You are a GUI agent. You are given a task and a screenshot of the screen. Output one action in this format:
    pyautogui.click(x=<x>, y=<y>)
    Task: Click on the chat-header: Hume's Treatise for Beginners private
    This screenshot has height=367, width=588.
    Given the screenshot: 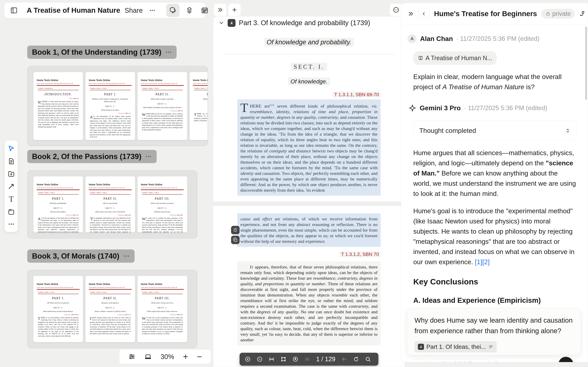 What is the action you would take?
    pyautogui.click(x=494, y=14)
    